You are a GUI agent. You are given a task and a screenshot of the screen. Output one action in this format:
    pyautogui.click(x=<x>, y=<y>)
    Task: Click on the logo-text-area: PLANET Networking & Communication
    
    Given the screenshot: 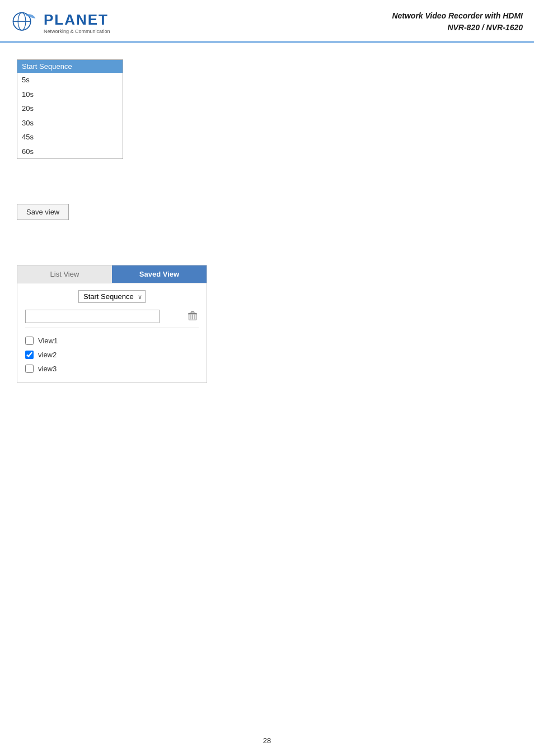 What is the action you would take?
    pyautogui.click(x=77, y=22)
    